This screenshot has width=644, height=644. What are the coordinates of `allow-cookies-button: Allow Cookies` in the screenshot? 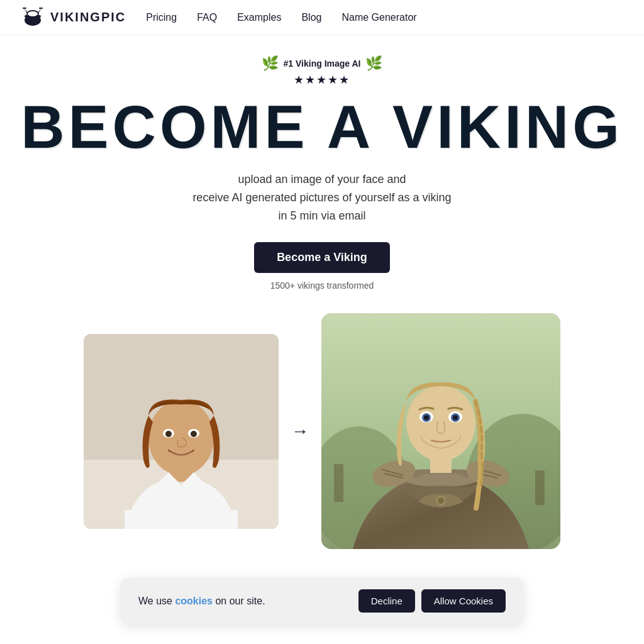 It's located at (464, 601).